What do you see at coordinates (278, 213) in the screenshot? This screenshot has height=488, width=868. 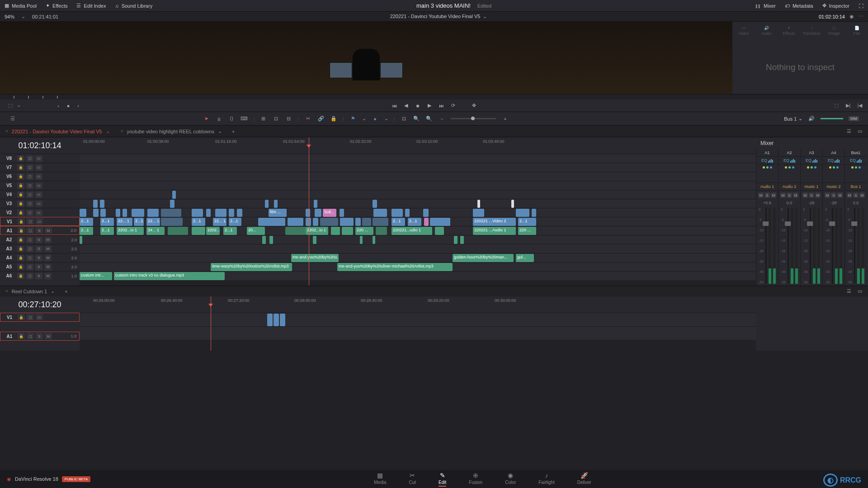 I see `clip: film ...` at bounding box center [278, 213].